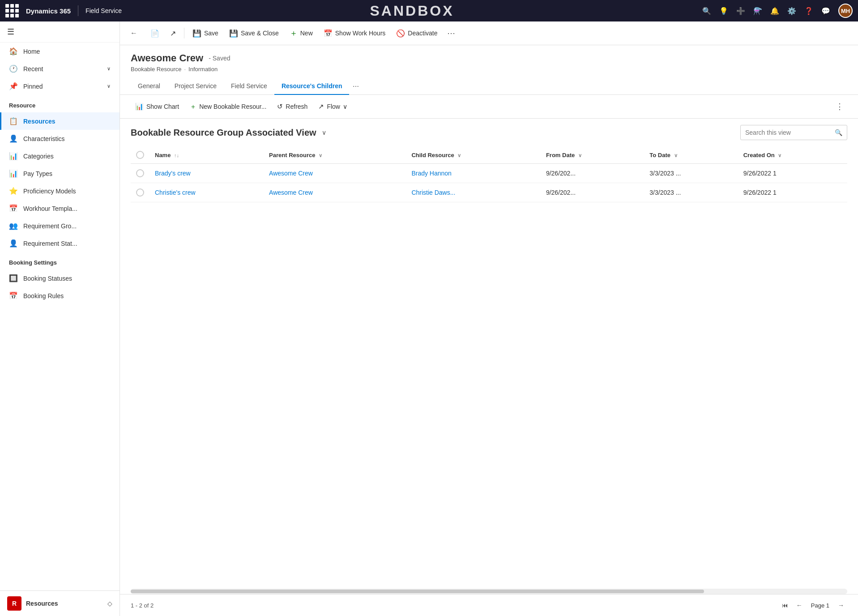 The height and width of the screenshot is (616, 858). What do you see at coordinates (793, 155) in the screenshot?
I see `col-created-on: Created On ∨` at bounding box center [793, 155].